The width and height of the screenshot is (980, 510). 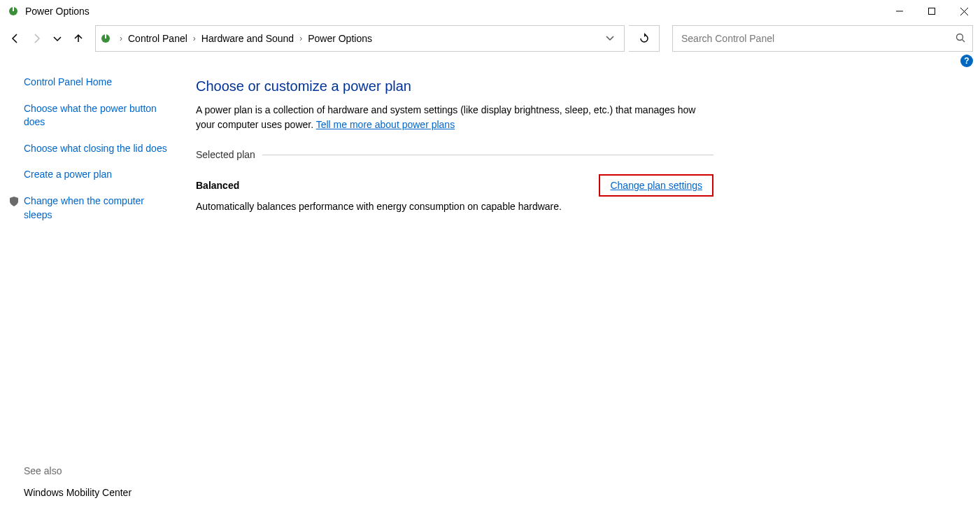 What do you see at coordinates (455, 206) in the screenshot?
I see `plan-description: Automatically balances performance with …` at bounding box center [455, 206].